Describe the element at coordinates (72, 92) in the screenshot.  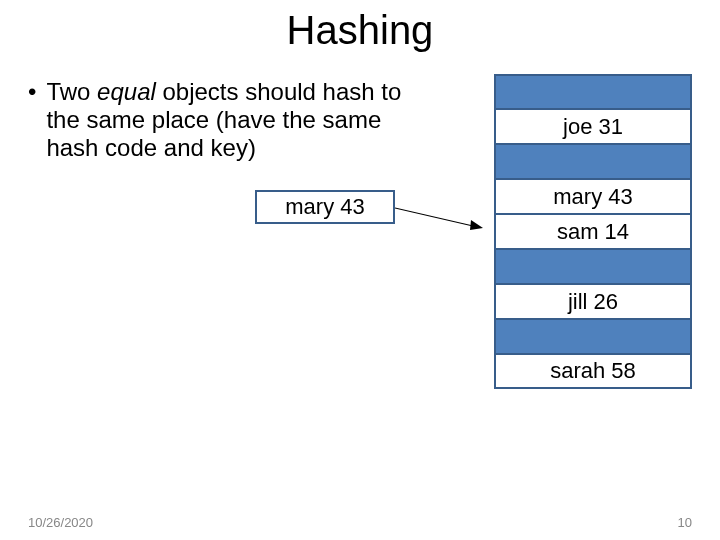
I see `bullet-prefix: Two` at that location.